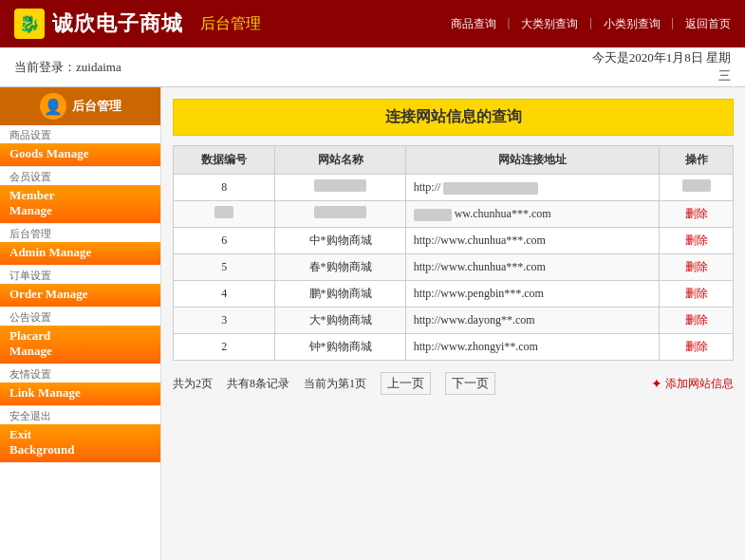 This screenshot has width=745, height=560. I want to click on sidebar-section-admin: 后台管理, so click(80, 233).